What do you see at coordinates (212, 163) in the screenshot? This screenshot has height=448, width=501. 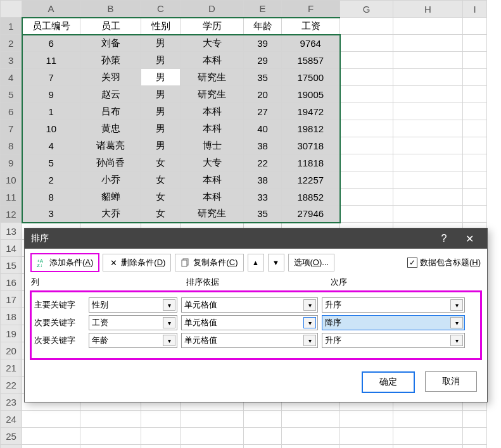 I see `cell: 大专` at bounding box center [212, 163].